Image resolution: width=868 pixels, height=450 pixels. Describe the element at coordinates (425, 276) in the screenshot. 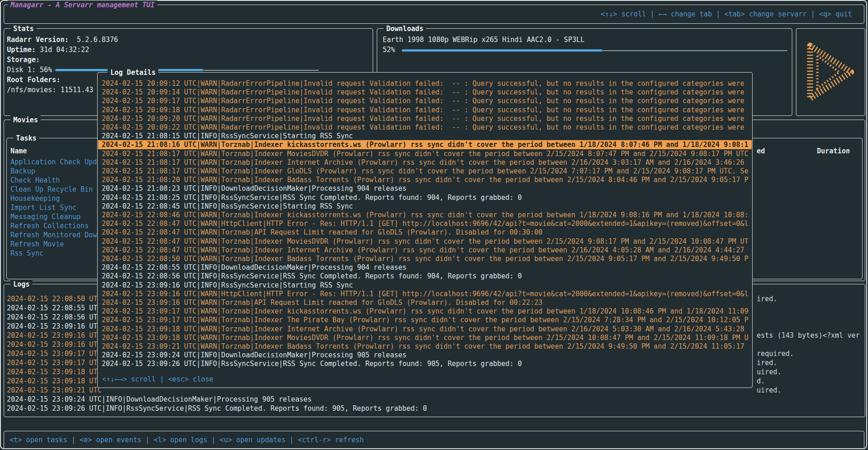

I see `log-details-row: 2024-02-15 22:08:56 UTC|INFO|RssSyncServ…` at that location.